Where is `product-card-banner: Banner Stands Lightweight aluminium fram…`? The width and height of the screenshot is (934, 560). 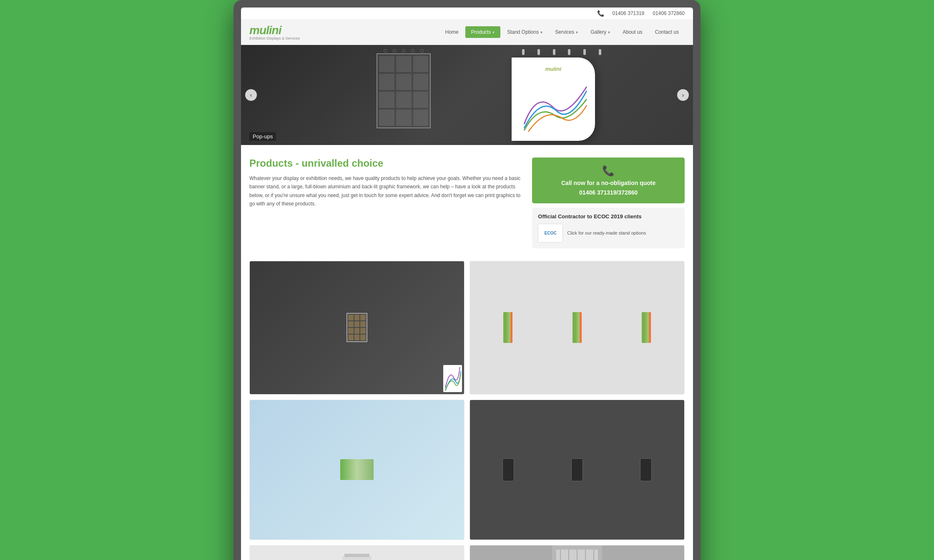
product-card-banner: Banner Stands Lightweight aluminium fram… is located at coordinates (577, 328).